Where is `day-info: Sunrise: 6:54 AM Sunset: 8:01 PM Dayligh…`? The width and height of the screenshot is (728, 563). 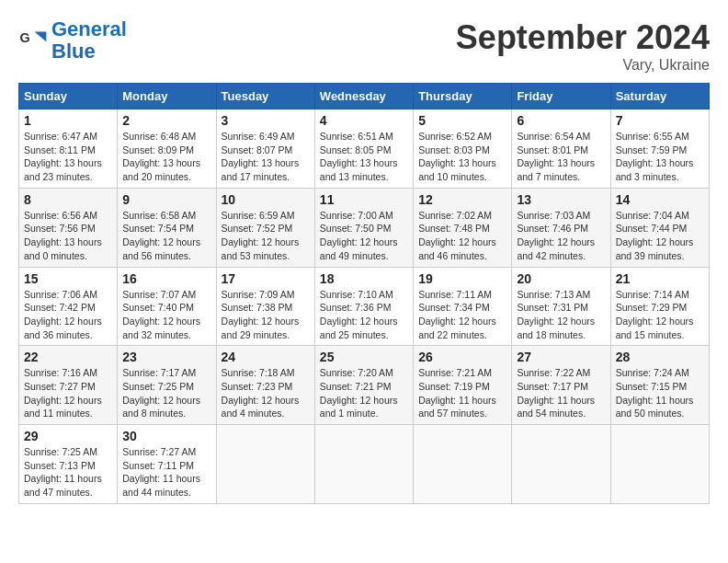 day-info: Sunrise: 6:54 AM Sunset: 8:01 PM Dayligh… is located at coordinates (561, 156).